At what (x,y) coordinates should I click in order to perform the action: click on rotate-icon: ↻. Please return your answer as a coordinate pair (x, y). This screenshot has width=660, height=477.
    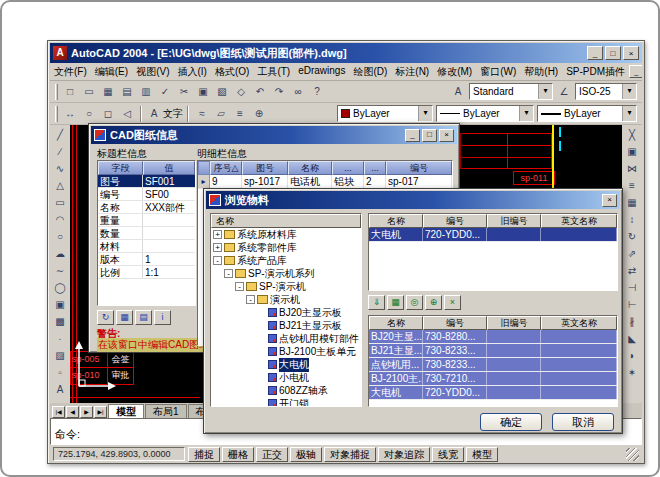
    Looking at the image, I should click on (632, 237).